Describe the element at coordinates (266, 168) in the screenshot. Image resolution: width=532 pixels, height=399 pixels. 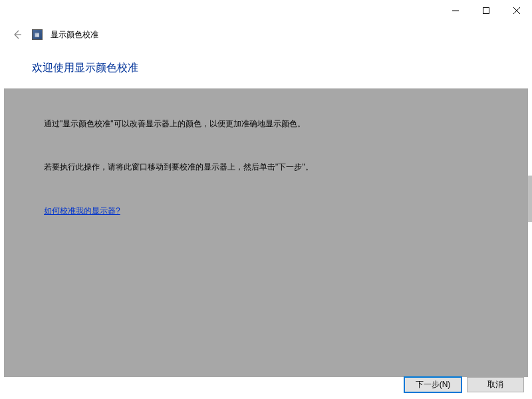
I see `paragraph-instruction: 若要执行此操作，请将此窗口移动到要校准的显示器上，然后单击"下一步"。` at that location.